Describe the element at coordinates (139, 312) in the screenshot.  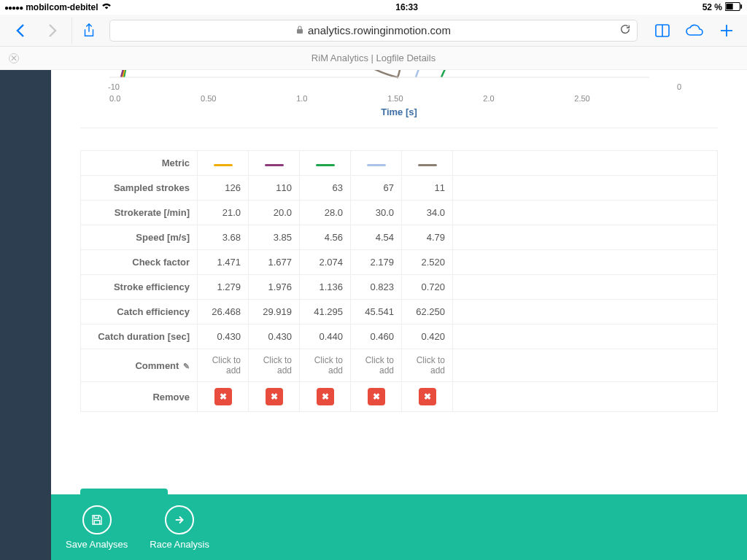
I see `metric-name-cell: Catch efficiency` at that location.